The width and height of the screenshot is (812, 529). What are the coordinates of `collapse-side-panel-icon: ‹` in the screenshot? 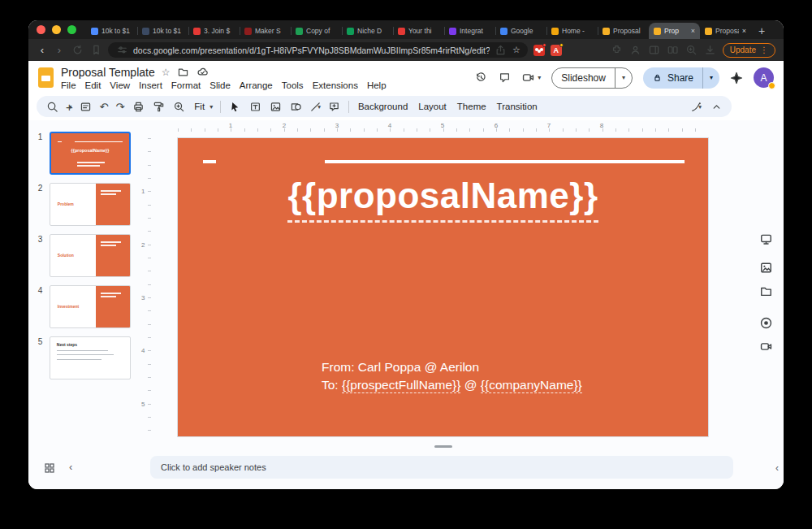 It's located at (777, 468).